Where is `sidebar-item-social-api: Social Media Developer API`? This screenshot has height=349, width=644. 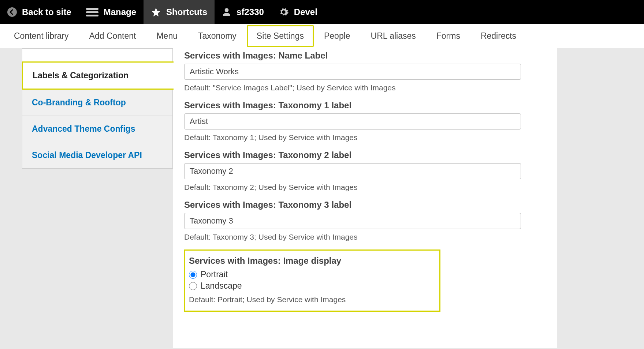
sidebar-item-social-api: Social Media Developer API is located at coordinates (97, 155).